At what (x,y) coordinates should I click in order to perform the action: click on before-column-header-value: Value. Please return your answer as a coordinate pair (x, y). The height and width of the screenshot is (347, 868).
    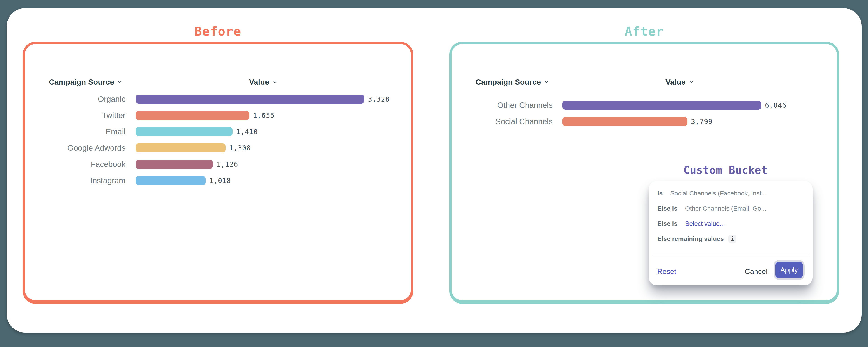
    Looking at the image, I should click on (264, 82).